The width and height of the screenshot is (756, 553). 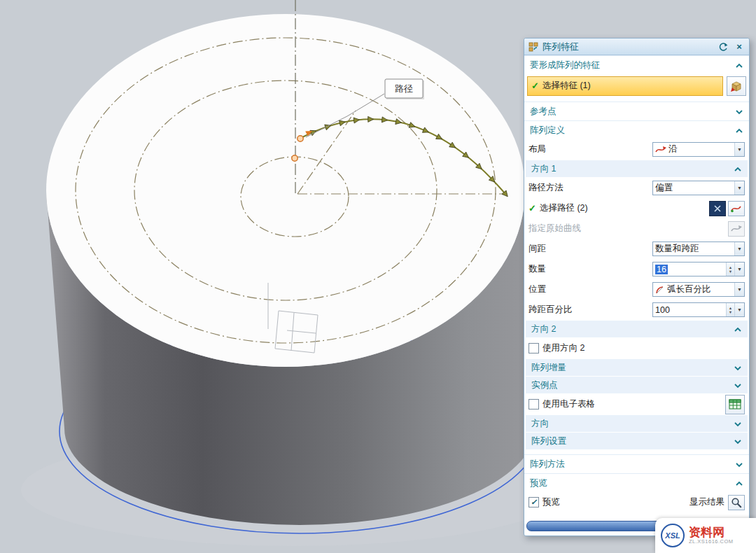 I want to click on path-method-value: 偏置, so click(x=694, y=188).